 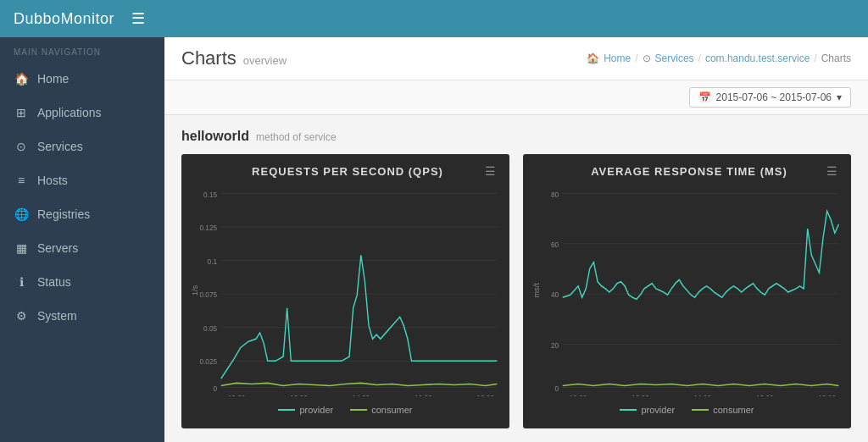 I want to click on svg-text: ms/t, so click(x=537, y=290).